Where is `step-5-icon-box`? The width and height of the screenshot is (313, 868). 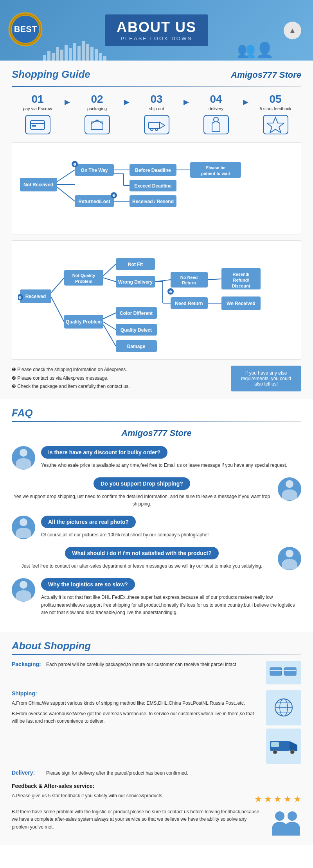
step-5-icon-box is located at coordinates (275, 125).